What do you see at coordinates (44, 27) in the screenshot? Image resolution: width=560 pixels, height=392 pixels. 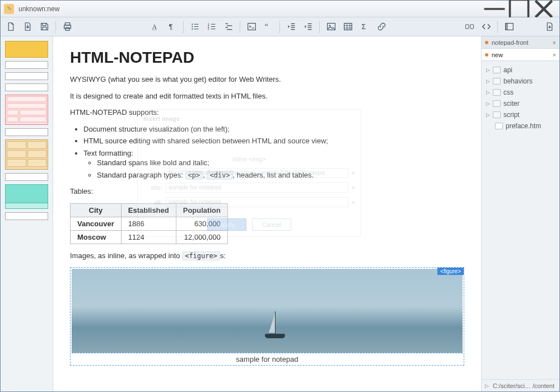 I see `save-button` at bounding box center [44, 27].